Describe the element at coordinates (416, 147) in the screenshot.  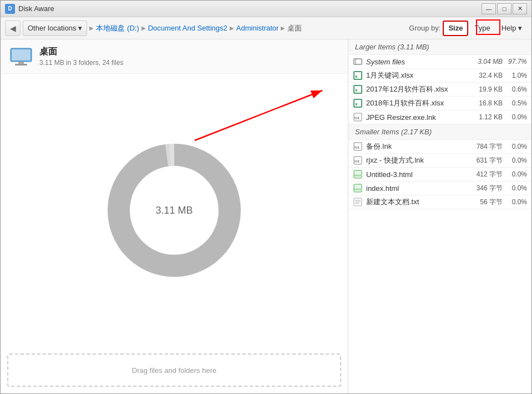
I see `file-name: 备份.lnk` at that location.